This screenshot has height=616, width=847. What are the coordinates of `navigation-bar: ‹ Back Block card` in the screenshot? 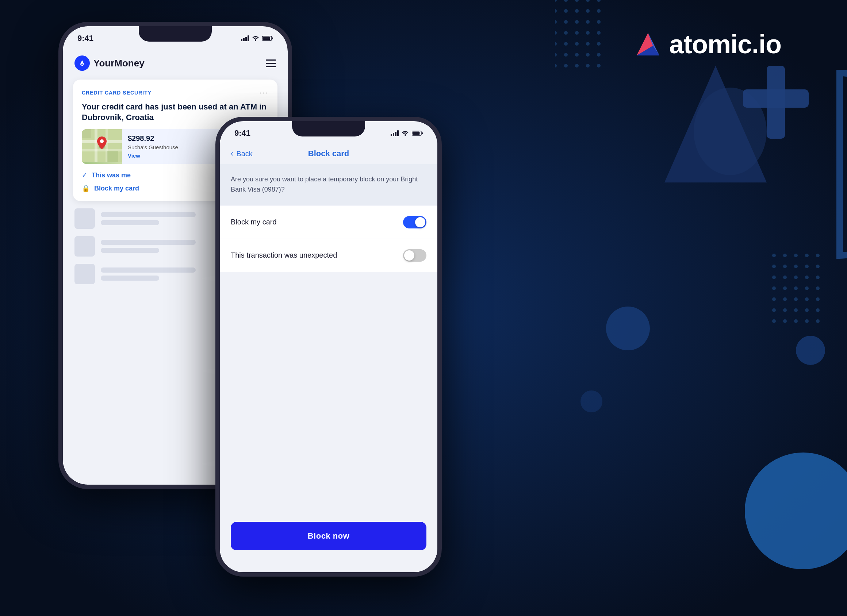 It's located at (329, 154).